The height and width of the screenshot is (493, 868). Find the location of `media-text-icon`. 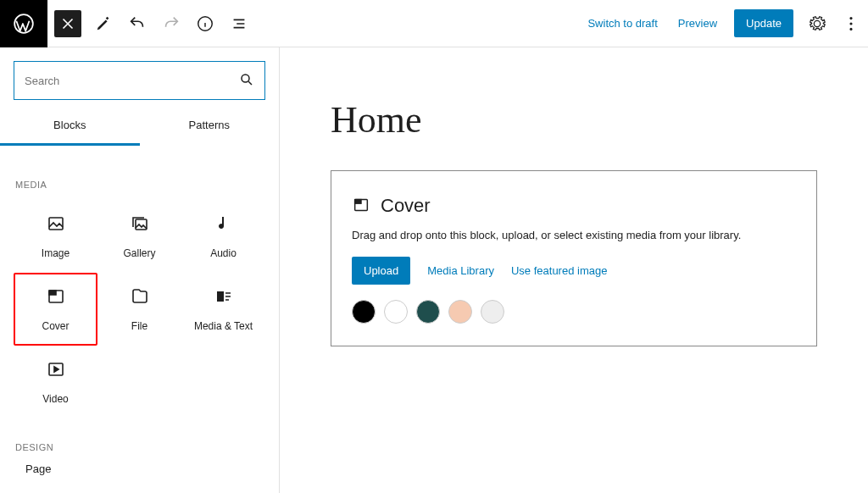

media-text-icon is located at coordinates (224, 296).